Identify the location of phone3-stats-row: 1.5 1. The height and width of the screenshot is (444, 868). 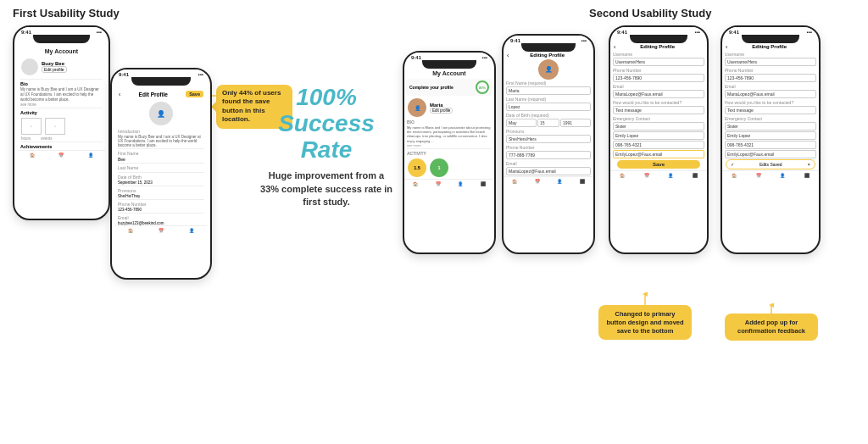
(449, 168).